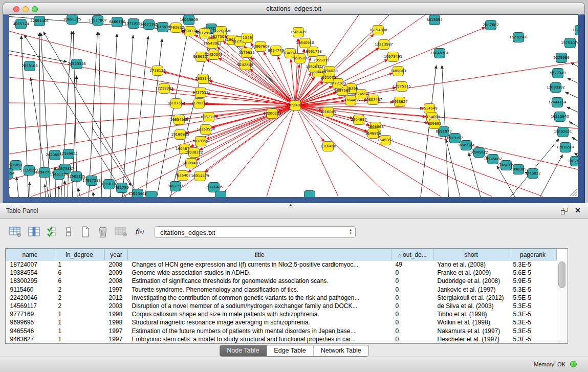 This screenshot has width=588, height=372. Describe the element at coordinates (575, 31) in the screenshot. I see `graph-node: 1112863` at that location.